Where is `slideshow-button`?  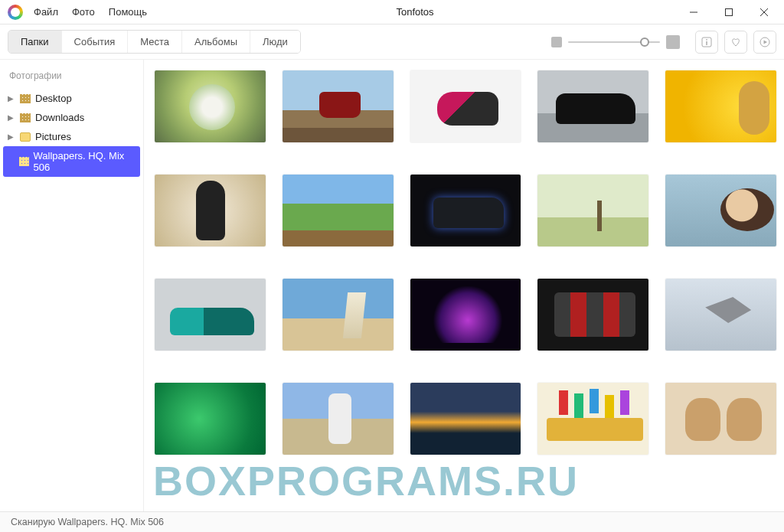 slideshow-button is located at coordinates (765, 42).